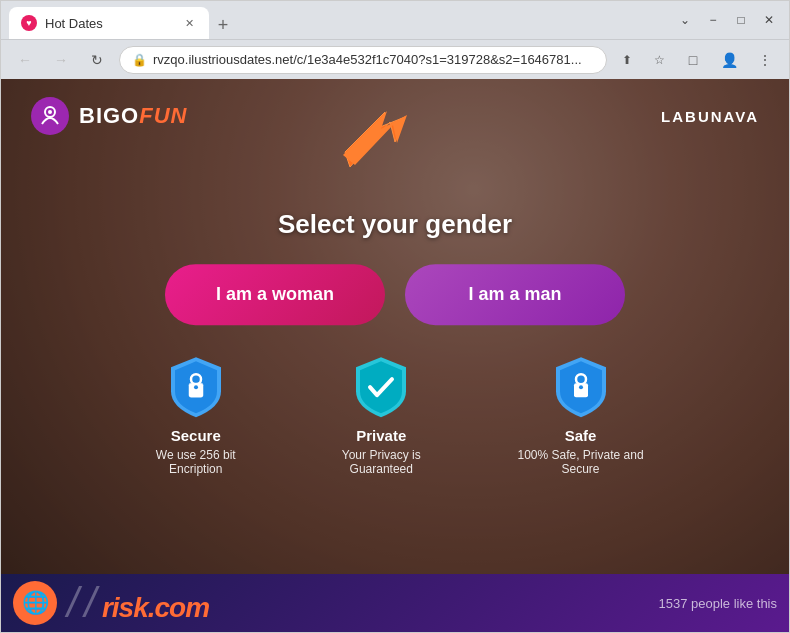  What do you see at coordinates (109, 116) in the screenshot?
I see `logo-bigo: BIGO` at bounding box center [109, 116].